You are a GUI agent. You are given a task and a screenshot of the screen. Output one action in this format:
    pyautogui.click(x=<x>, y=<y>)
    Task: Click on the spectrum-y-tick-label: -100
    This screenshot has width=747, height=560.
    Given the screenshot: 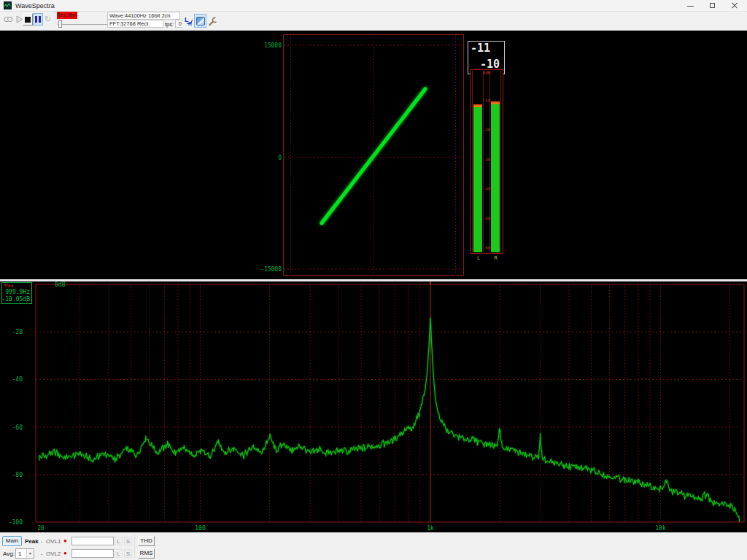 What is the action you would take?
    pyautogui.click(x=16, y=522)
    